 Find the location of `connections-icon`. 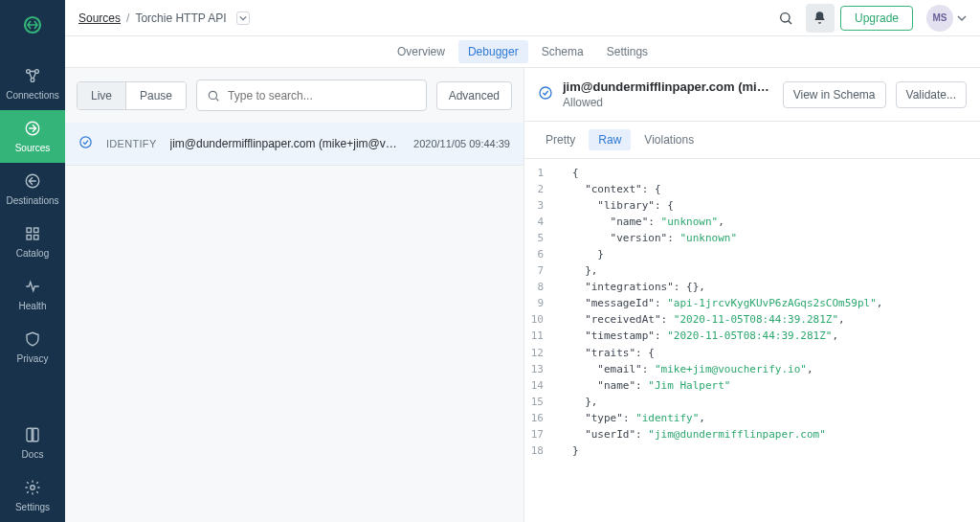

connections-icon is located at coordinates (33, 77).